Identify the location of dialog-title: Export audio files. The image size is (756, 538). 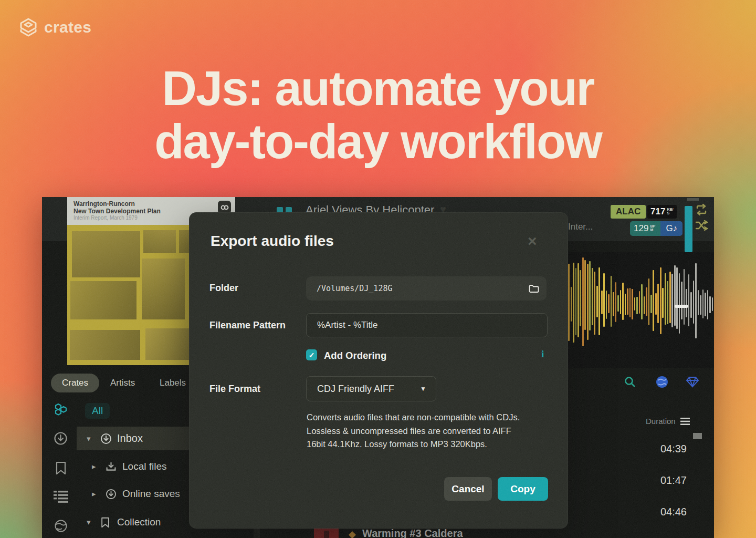
(272, 241).